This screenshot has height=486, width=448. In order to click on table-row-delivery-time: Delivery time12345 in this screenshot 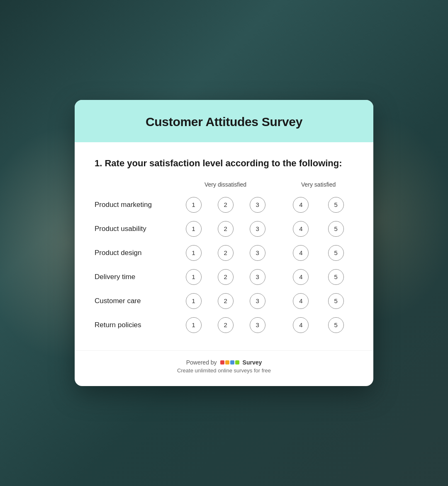, I will do `click(224, 277)`.